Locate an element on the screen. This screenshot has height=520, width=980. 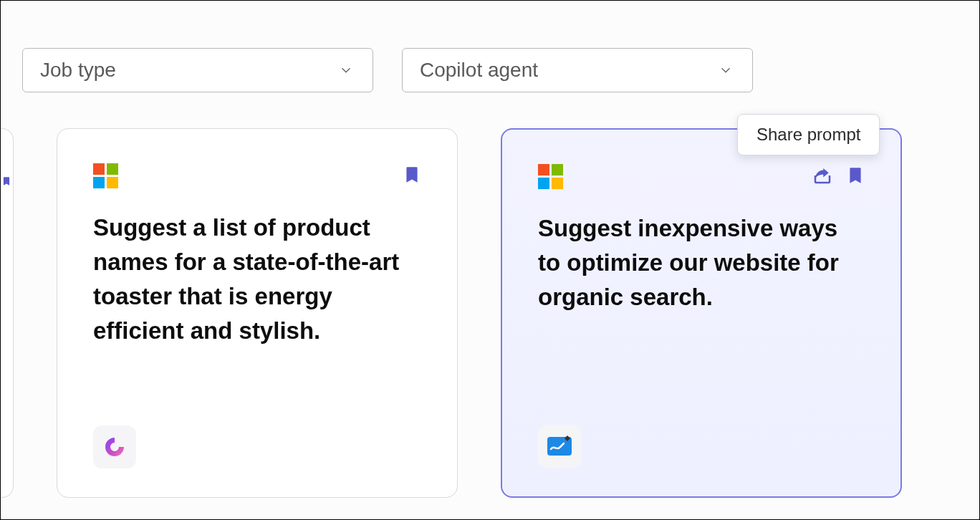
copilot-agent-label: Copilot agent is located at coordinates (479, 70).